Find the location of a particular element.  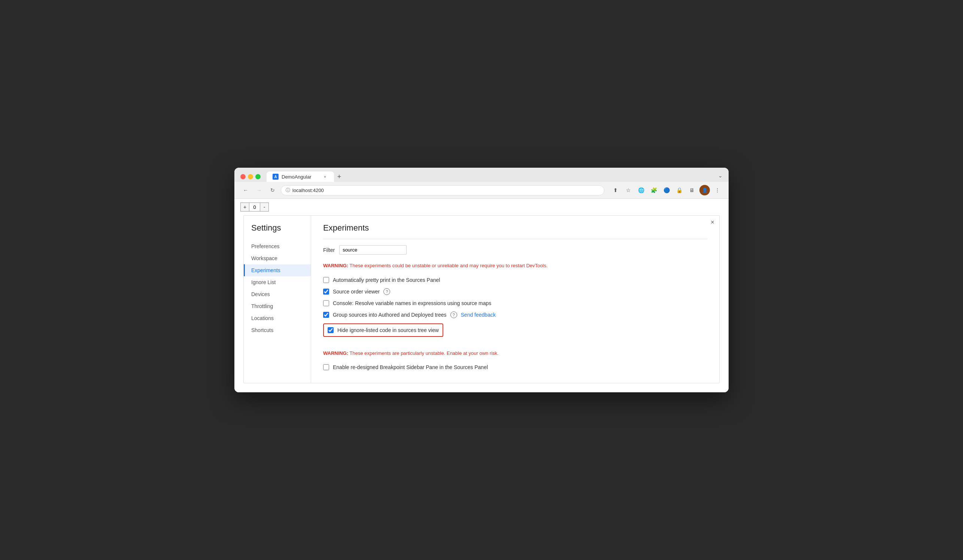

filter-label: Filter is located at coordinates (329, 250).